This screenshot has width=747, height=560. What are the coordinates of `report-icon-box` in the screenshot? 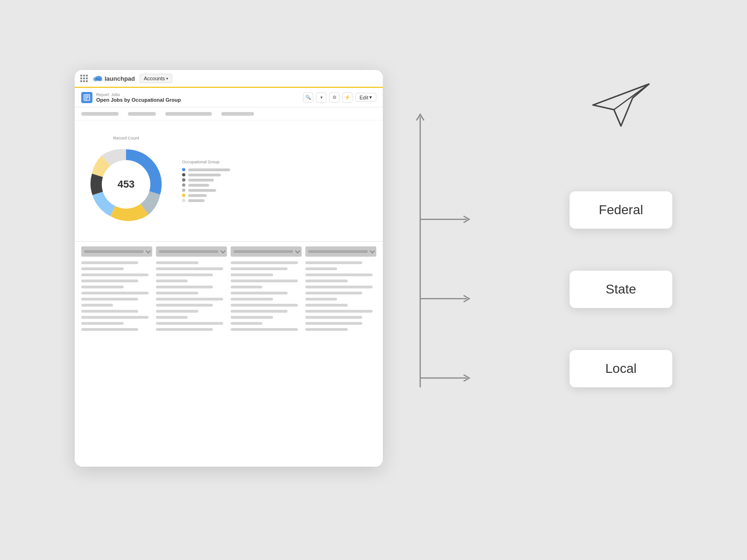 It's located at (87, 98).